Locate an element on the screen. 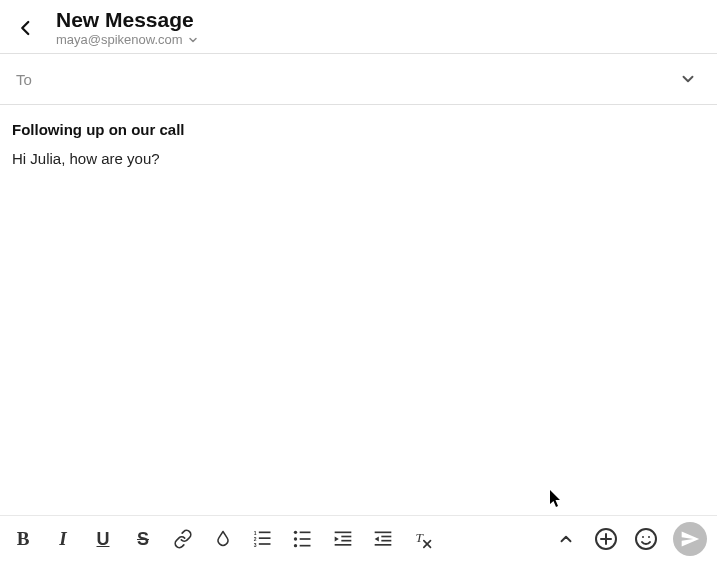  unordered-list-button is located at coordinates (303, 539).